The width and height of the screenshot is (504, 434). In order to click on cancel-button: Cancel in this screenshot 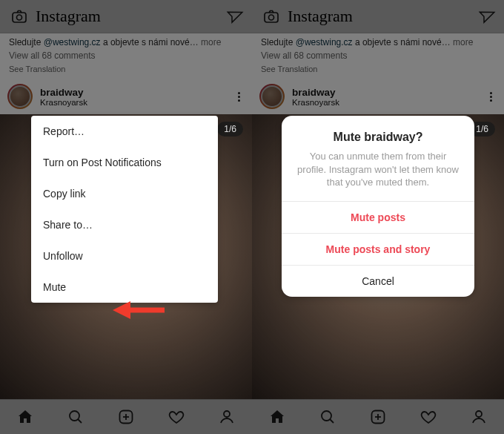, I will do `click(378, 280)`.